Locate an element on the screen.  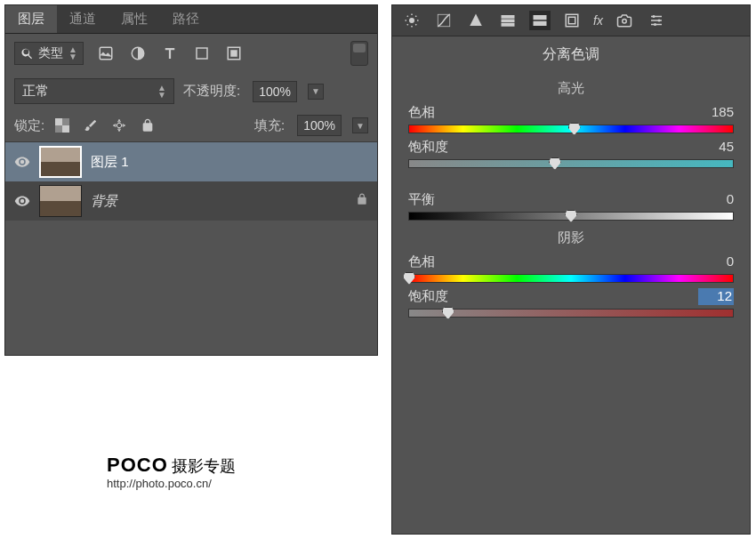
lens-icon is located at coordinates (572, 20).